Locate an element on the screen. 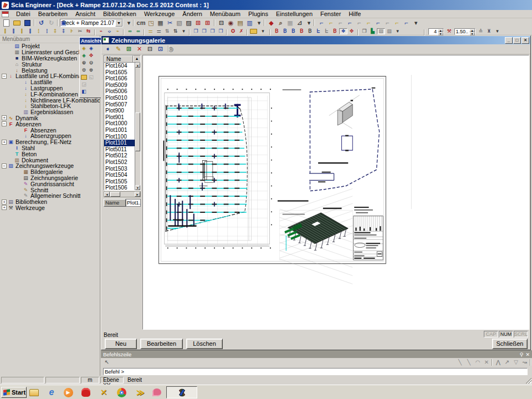 This screenshot has height=399, width=532. toolbar-icon: ≙ is located at coordinates (481, 31).